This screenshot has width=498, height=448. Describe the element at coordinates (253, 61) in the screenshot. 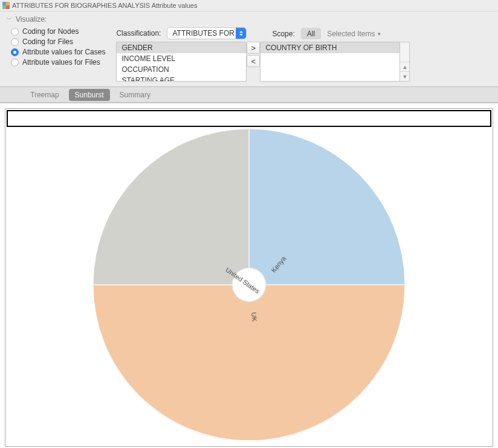

I see `remove-attribute-button: <` at that location.